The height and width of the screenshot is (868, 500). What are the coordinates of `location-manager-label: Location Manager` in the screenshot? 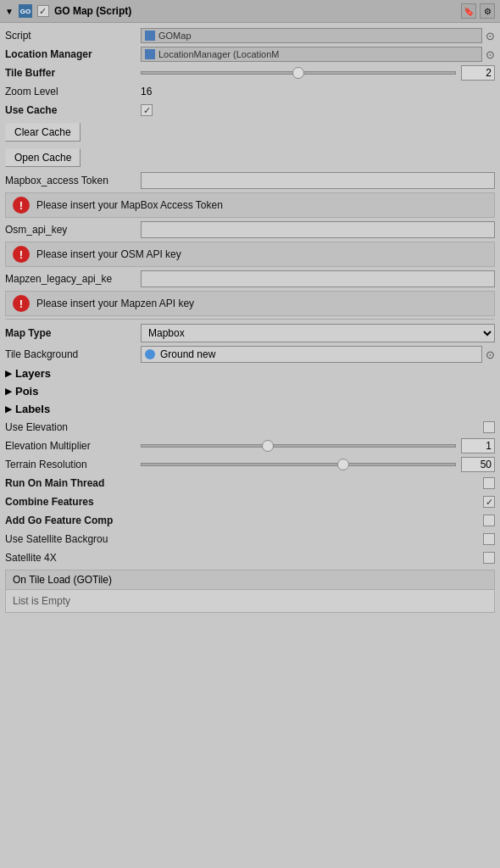 It's located at (73, 54).